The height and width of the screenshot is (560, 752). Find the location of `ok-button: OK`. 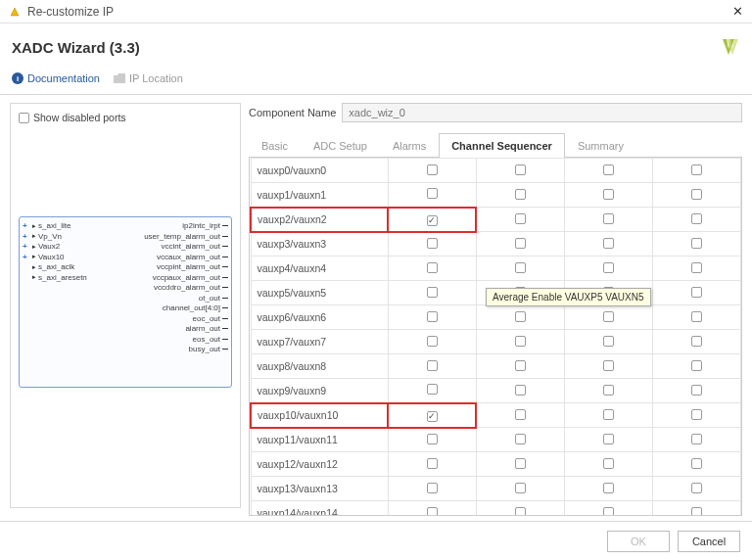

ok-button: OK is located at coordinates (638, 541).